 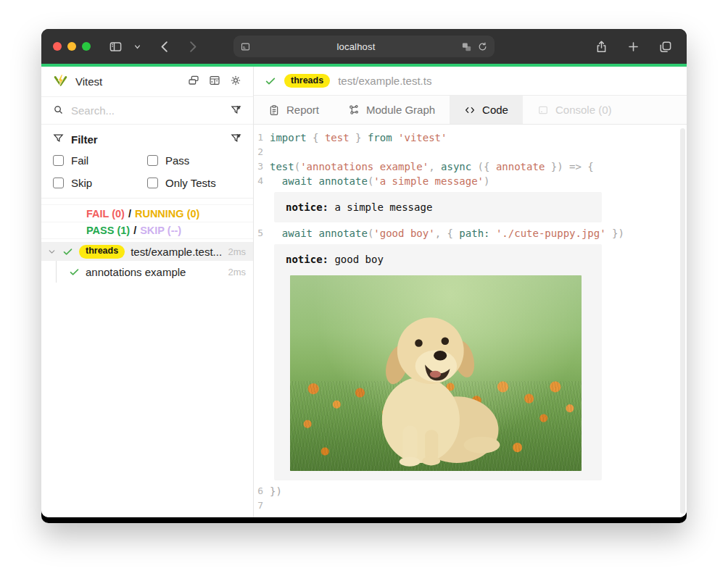 What do you see at coordinates (147, 262) in the screenshot?
I see `test-tree: threads test/example.test.... 2ms annota…` at bounding box center [147, 262].